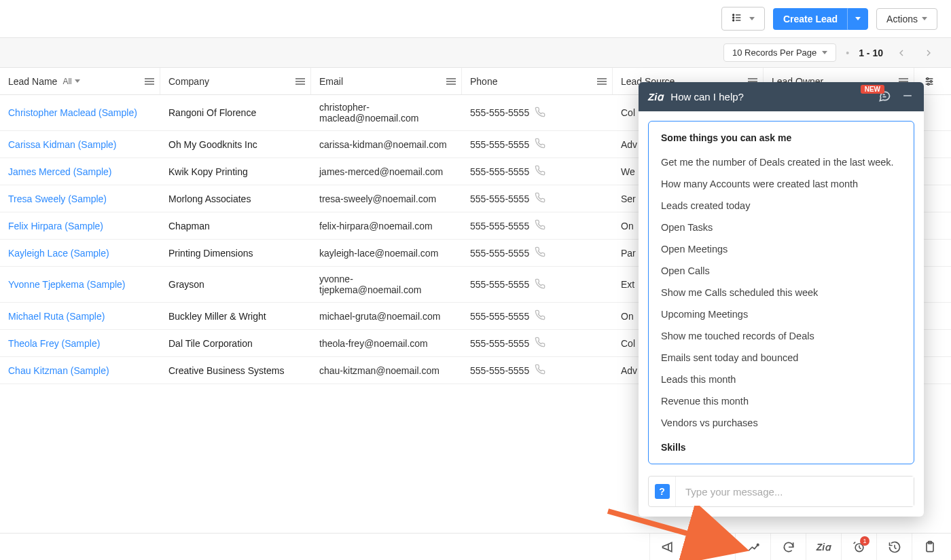  I want to click on th-lead-name: Lead Name All, so click(80, 81).